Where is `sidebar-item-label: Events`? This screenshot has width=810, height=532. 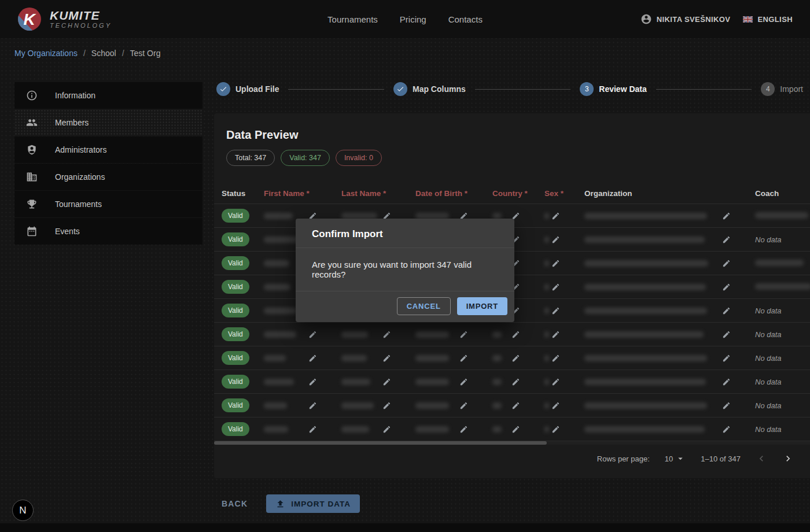 sidebar-item-label: Events is located at coordinates (67, 231).